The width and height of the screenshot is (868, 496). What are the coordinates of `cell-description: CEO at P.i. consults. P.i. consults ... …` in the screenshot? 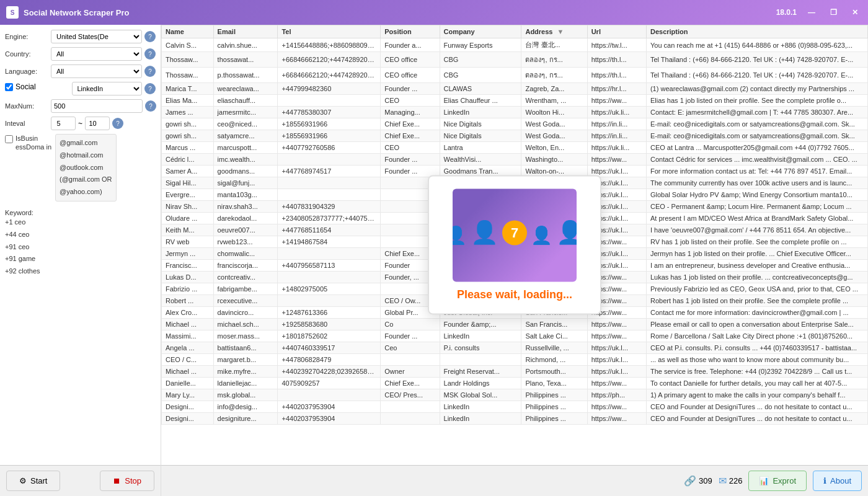 It's located at (756, 348).